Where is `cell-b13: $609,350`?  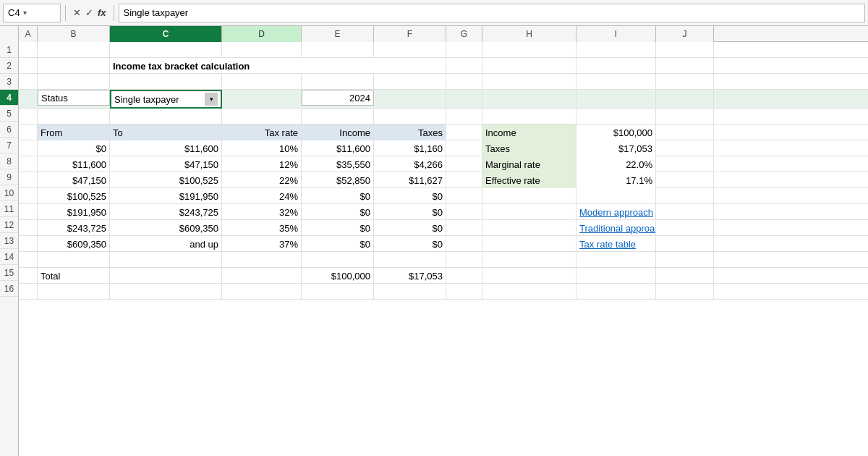 cell-b13: $609,350 is located at coordinates (74, 244).